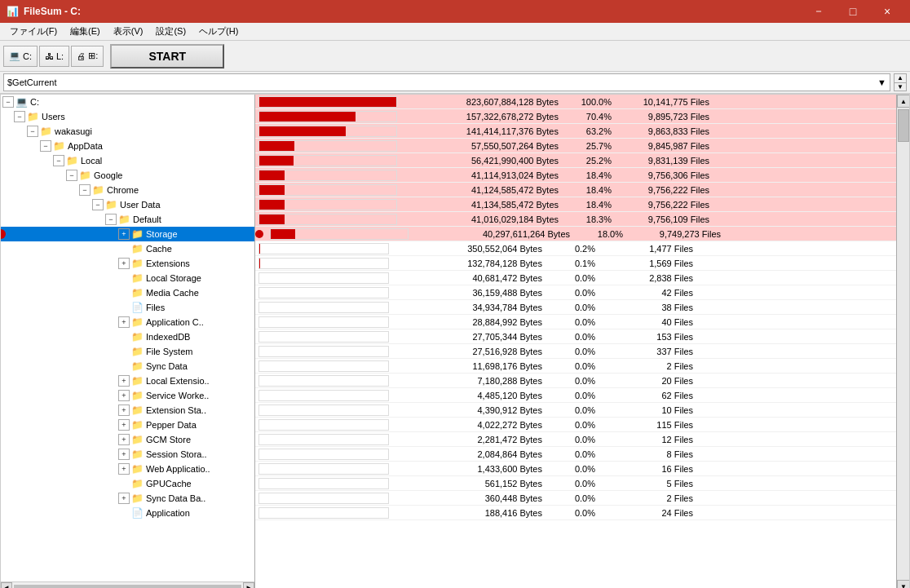 The height and width of the screenshot is (588, 910). I want to click on expander-chrome: −, so click(85, 190).